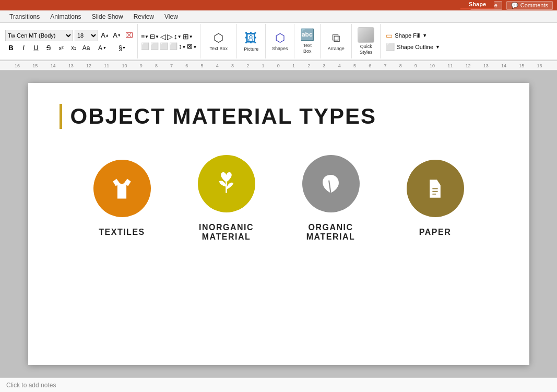  What do you see at coordinates (279, 66) in the screenshot?
I see `ruler: 1615141312111098765432101234567891011121…` at bounding box center [279, 66].